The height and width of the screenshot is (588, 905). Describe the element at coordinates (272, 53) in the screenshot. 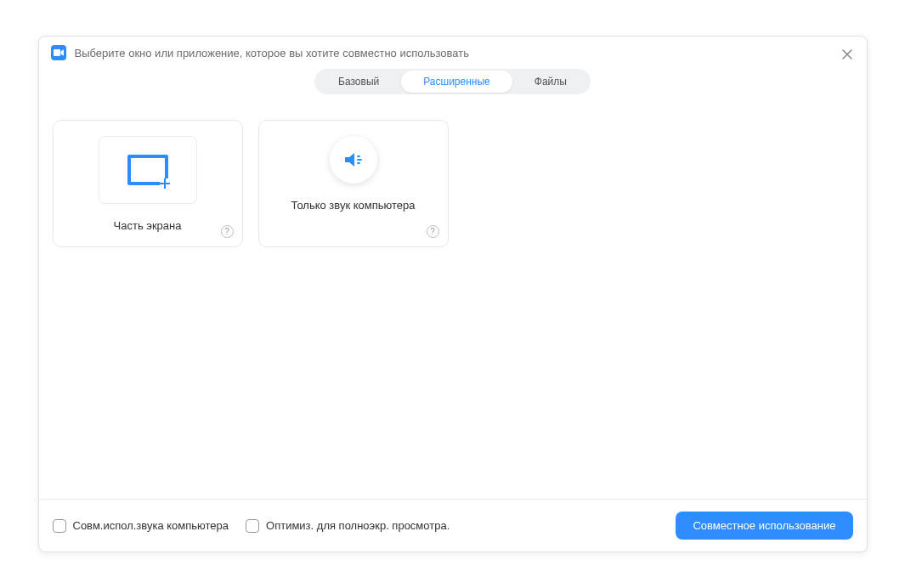

I see `dialog-title: Выберите окно или приложение, которое вы…` at that location.